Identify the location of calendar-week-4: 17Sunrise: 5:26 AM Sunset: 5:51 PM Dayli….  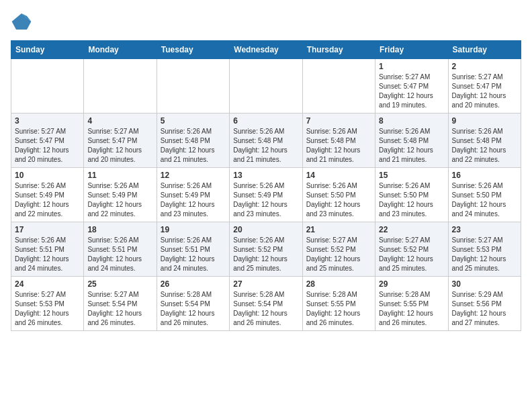
(266, 250).